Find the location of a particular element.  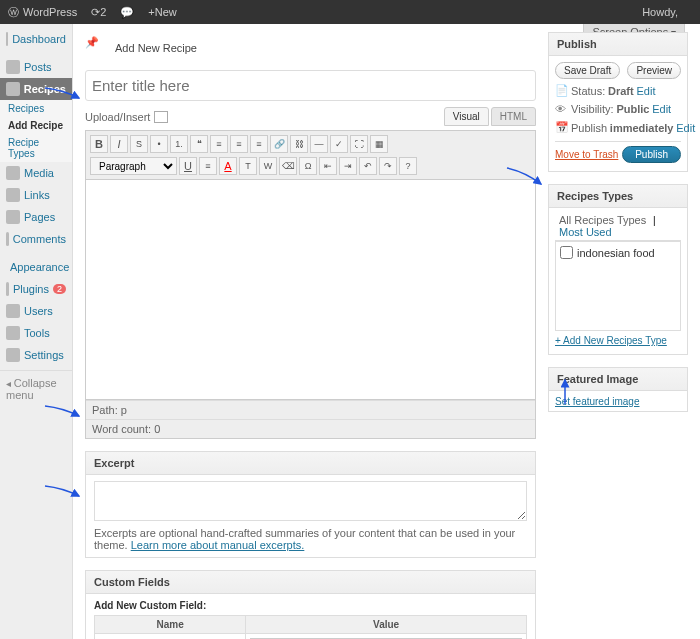

tb-ol: 1. is located at coordinates (179, 144).